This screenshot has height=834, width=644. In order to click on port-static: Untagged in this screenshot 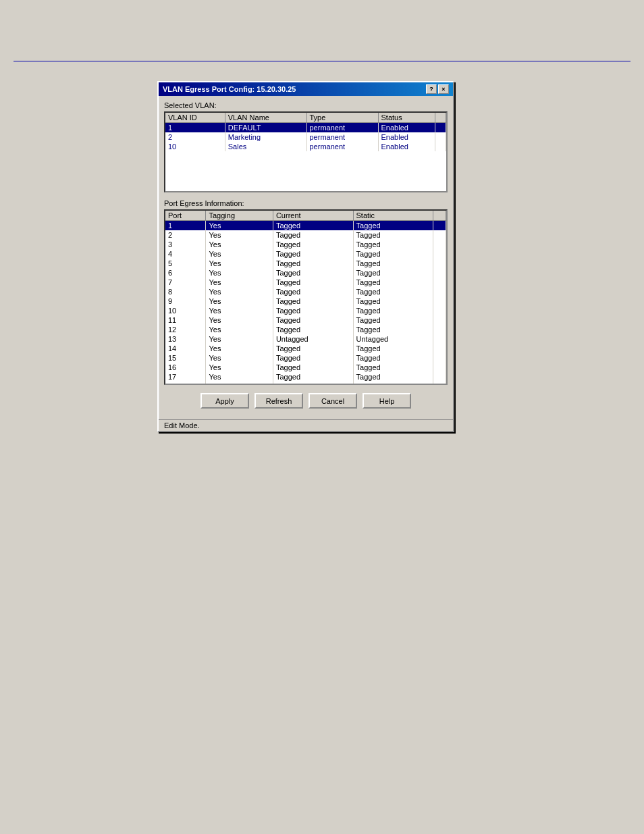, I will do `click(393, 339)`.